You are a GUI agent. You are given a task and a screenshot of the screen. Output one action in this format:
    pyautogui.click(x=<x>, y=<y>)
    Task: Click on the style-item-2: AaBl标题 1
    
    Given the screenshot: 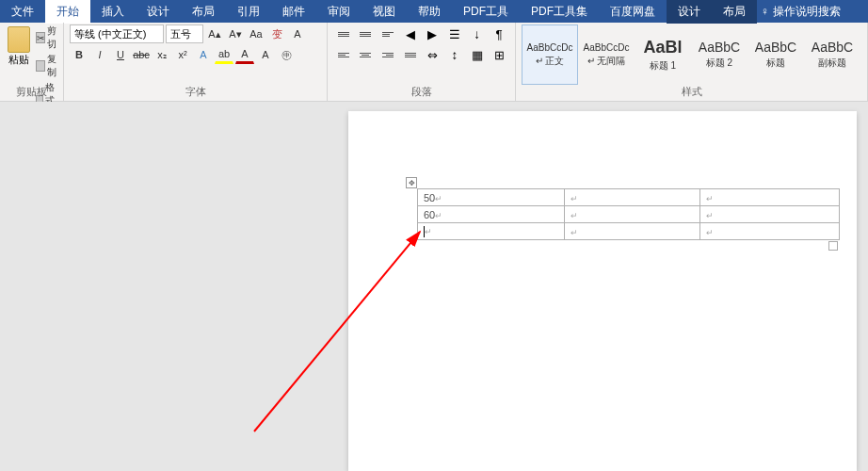 What is the action you would take?
    pyautogui.click(x=663, y=55)
    